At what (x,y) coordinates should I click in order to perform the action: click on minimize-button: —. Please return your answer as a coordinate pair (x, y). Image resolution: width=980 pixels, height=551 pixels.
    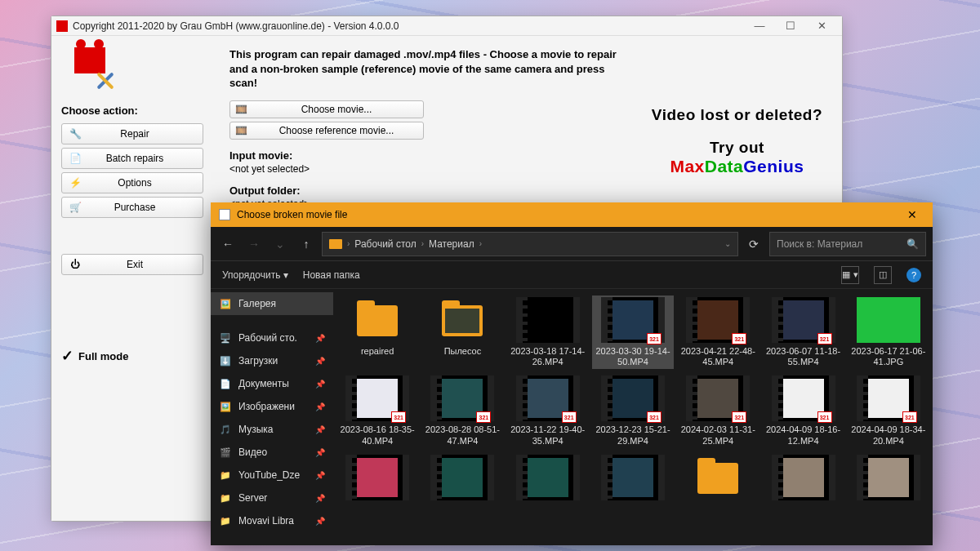
    Looking at the image, I should click on (760, 26).